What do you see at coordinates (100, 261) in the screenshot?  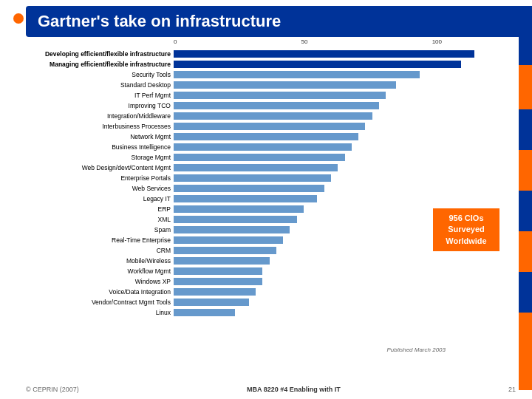 I see `bar-label: Mobile/Wireless` at bounding box center [100, 261].